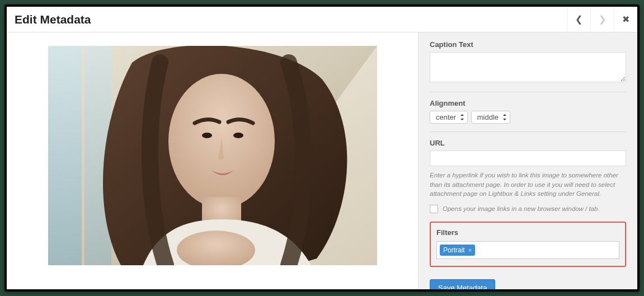 Image resolution: width=644 pixels, height=296 pixels. What do you see at coordinates (53, 20) in the screenshot?
I see `modal-title: Edit Metadata` at bounding box center [53, 20].